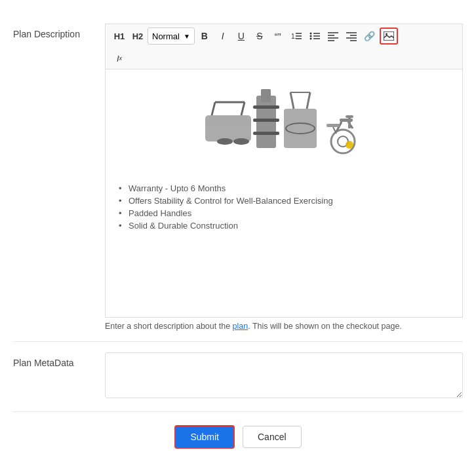 This screenshot has width=476, height=469. I want to click on align-left-icon, so click(333, 36).